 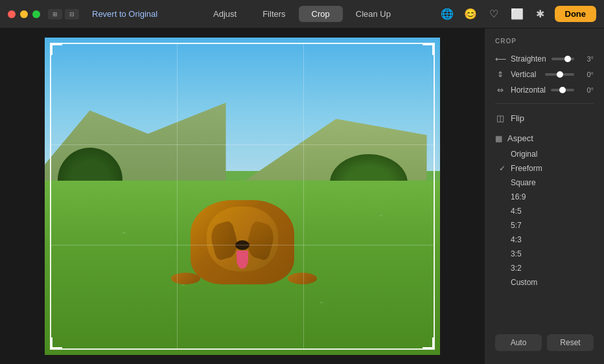 What do you see at coordinates (518, 343) in the screenshot?
I see `auto-button: Auto` at bounding box center [518, 343].